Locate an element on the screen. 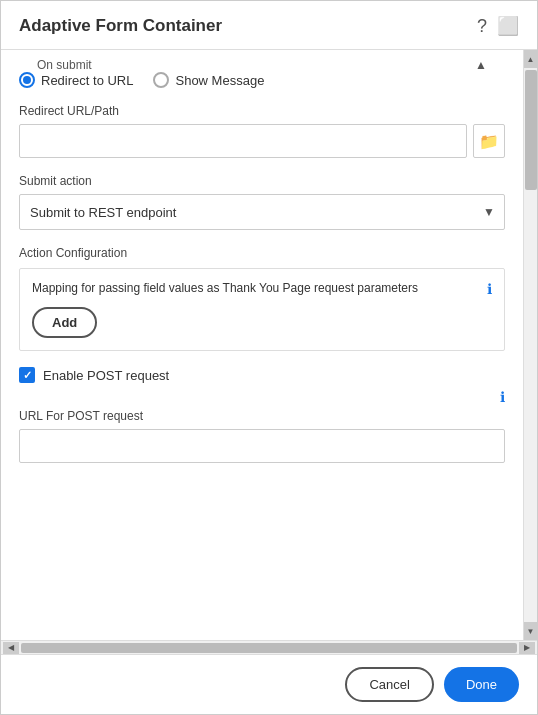 This screenshot has height=715, width=538. redirect-radio-label: Redirect to URL is located at coordinates (87, 80).